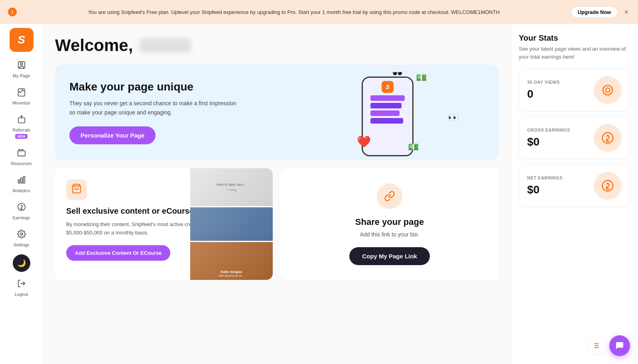 The image size is (638, 364). Describe the element at coordinates (21, 191) in the screenshot. I see `sidebar-label-analytics: Analytics` at that location.